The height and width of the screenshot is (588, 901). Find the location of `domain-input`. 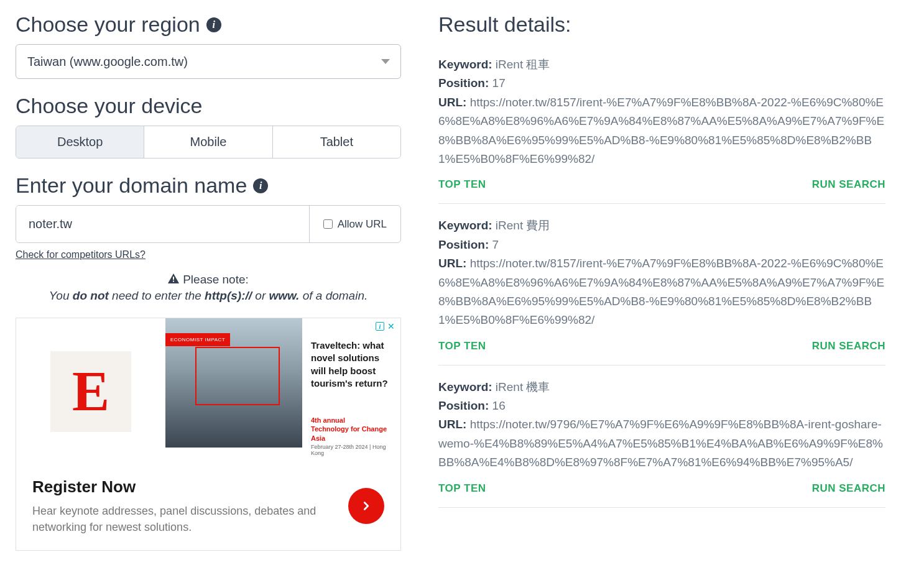

domain-input is located at coordinates (163, 224).